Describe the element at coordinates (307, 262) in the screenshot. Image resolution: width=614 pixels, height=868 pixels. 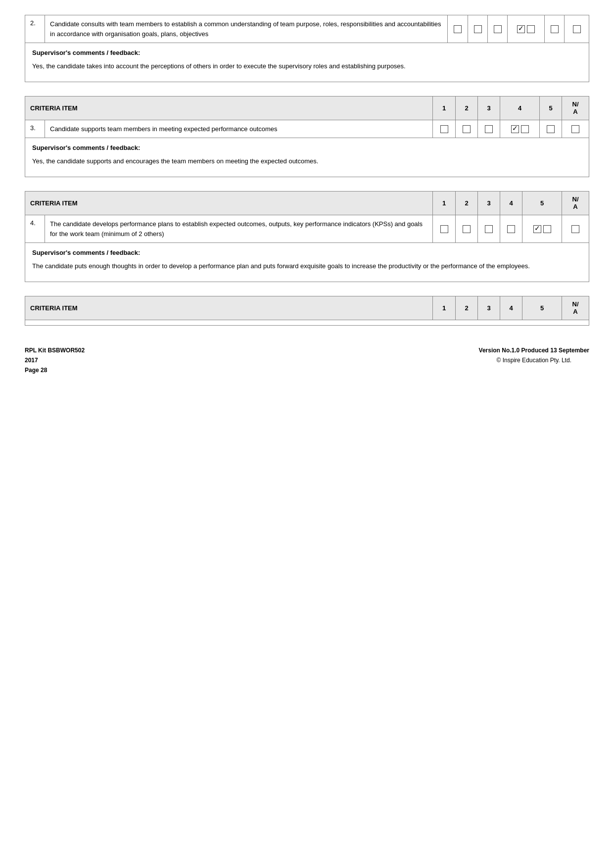
I see `comments-section-4: Supervisor's comments / feedback: The ca…` at that location.